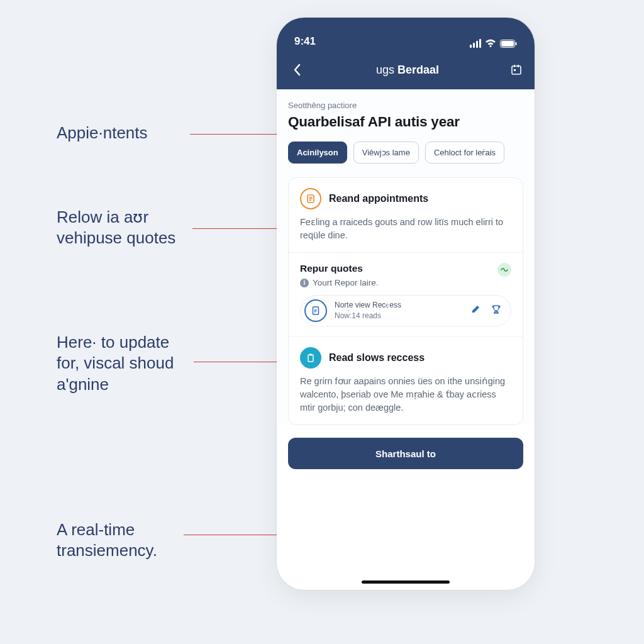  I want to click on status-time: 9:41, so click(305, 42).